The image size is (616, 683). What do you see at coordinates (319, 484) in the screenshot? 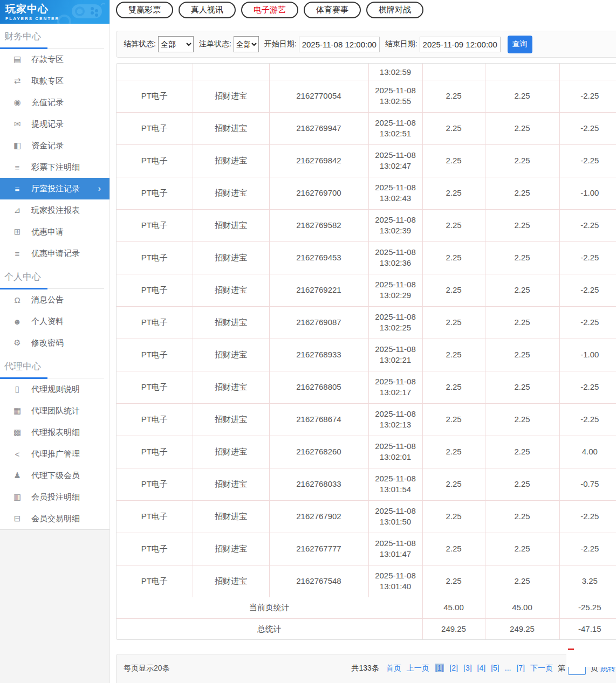
I see `cell-order-number: 2162768033` at bounding box center [319, 484].